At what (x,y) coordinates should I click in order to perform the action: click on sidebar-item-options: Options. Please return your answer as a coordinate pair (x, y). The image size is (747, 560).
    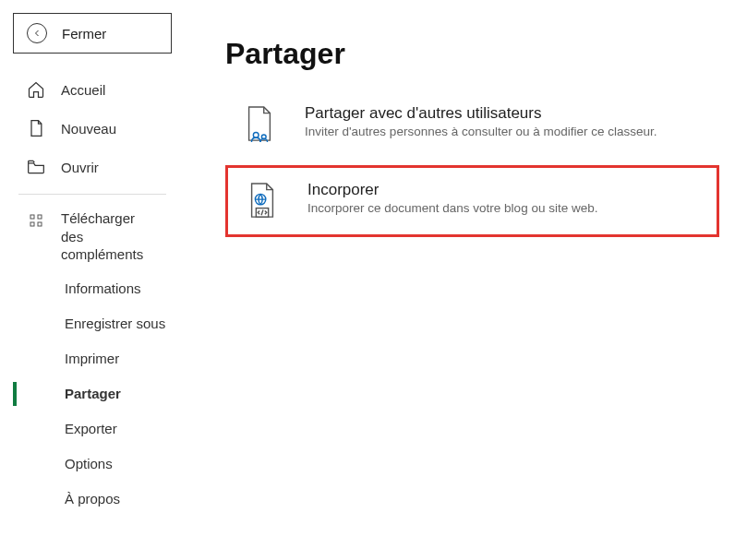
    Looking at the image, I should click on (115, 464).